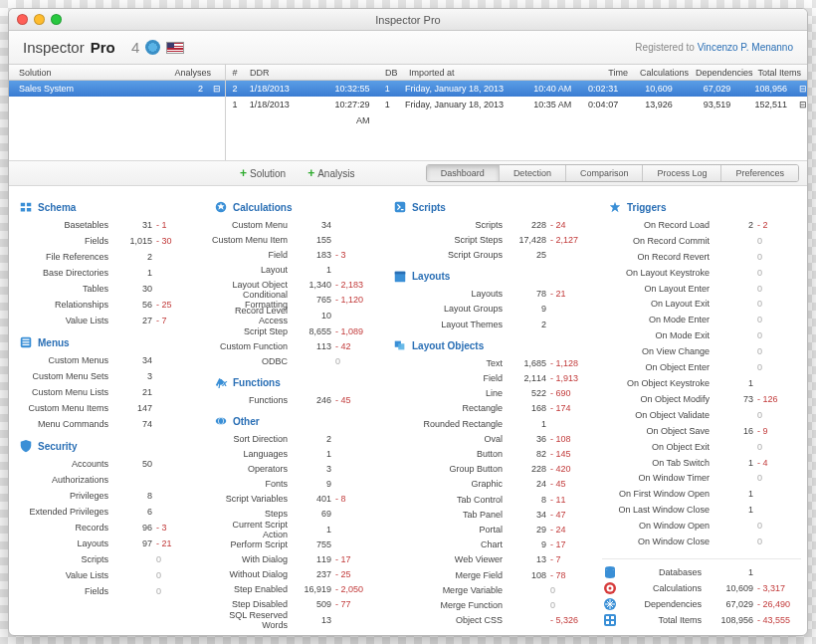 This screenshot has width=816, height=644. What do you see at coordinates (702, 241) in the screenshot?
I see `data-row: On Record Commit0` at bounding box center [702, 241].